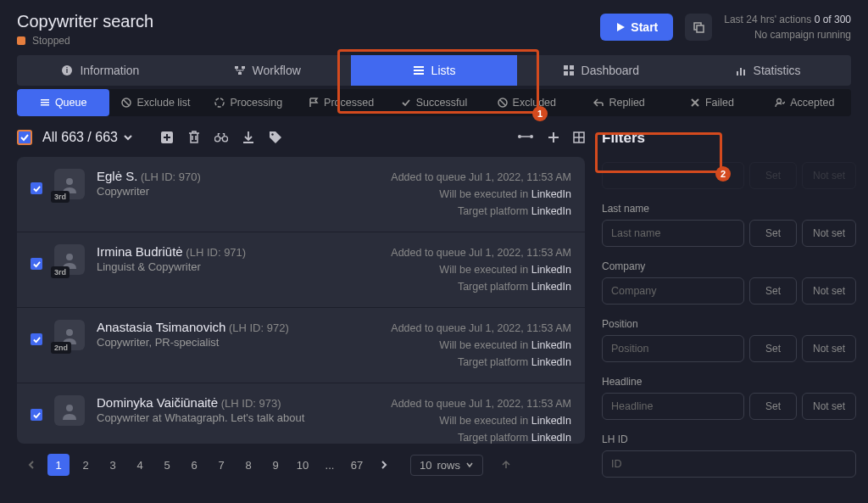  Describe the element at coordinates (100, 70) in the screenshot. I see `tab-information: iInformation` at that location.